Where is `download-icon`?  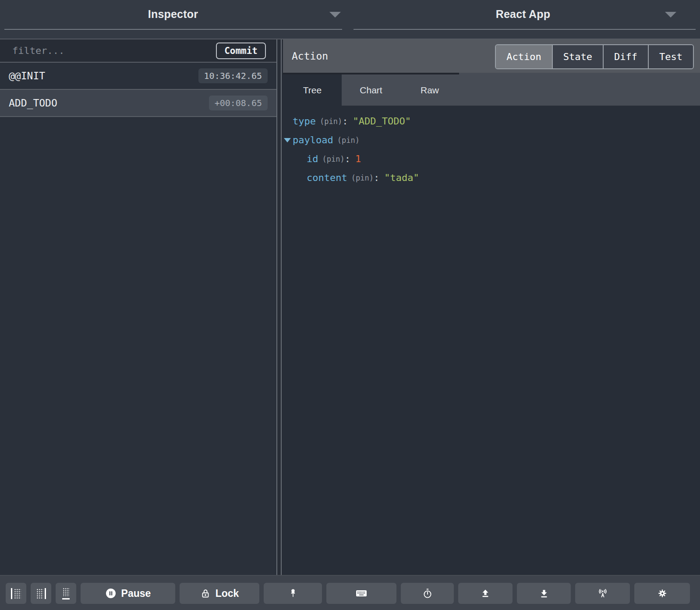 download-icon is located at coordinates (544, 593).